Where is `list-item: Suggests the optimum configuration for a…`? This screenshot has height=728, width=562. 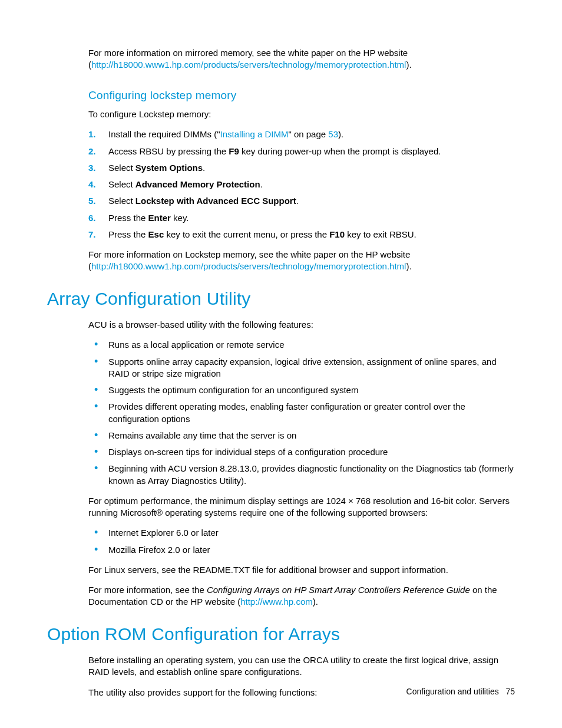 list-item: Suggests the optimum configuration for a… is located at coordinates (302, 390).